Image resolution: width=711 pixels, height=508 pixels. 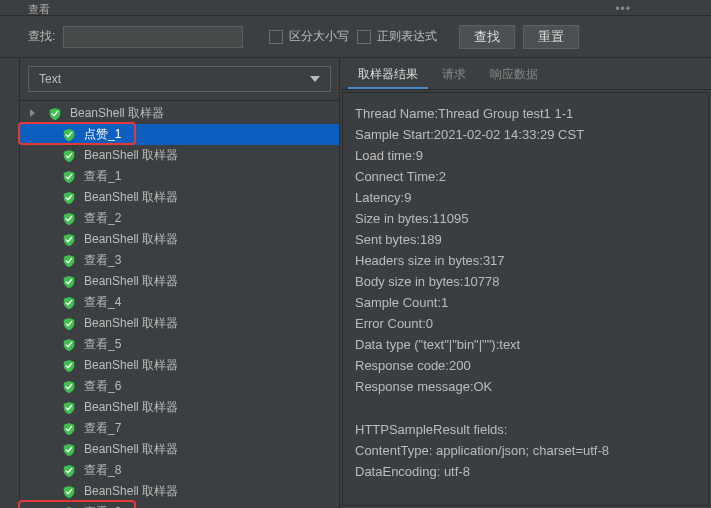 What do you see at coordinates (551, 37) in the screenshot?
I see `reset-button: 重置` at bounding box center [551, 37].